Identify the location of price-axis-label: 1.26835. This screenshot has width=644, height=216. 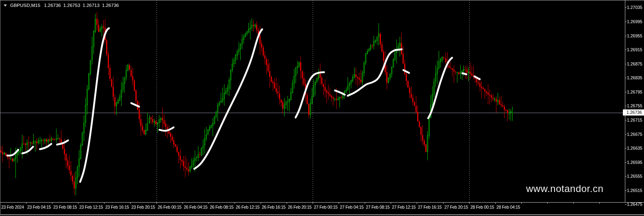
(635, 78).